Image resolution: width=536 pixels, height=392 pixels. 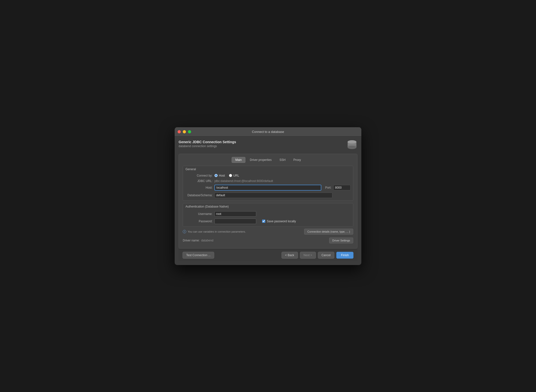 I want to click on password-row: Password: Save password locally, so click(x=268, y=221).